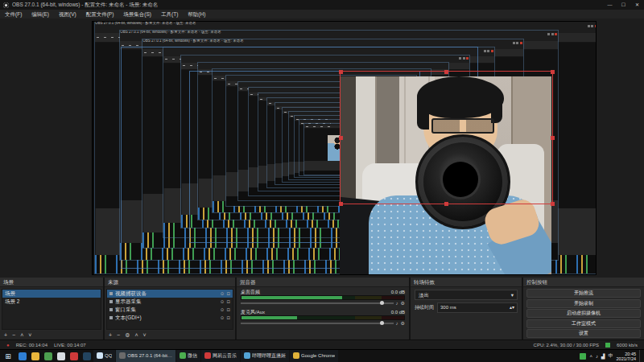 This screenshot has width=644, height=362. What do you see at coordinates (597, 356) in the screenshot?
I see `volume-icon: ♪` at bounding box center [597, 356].